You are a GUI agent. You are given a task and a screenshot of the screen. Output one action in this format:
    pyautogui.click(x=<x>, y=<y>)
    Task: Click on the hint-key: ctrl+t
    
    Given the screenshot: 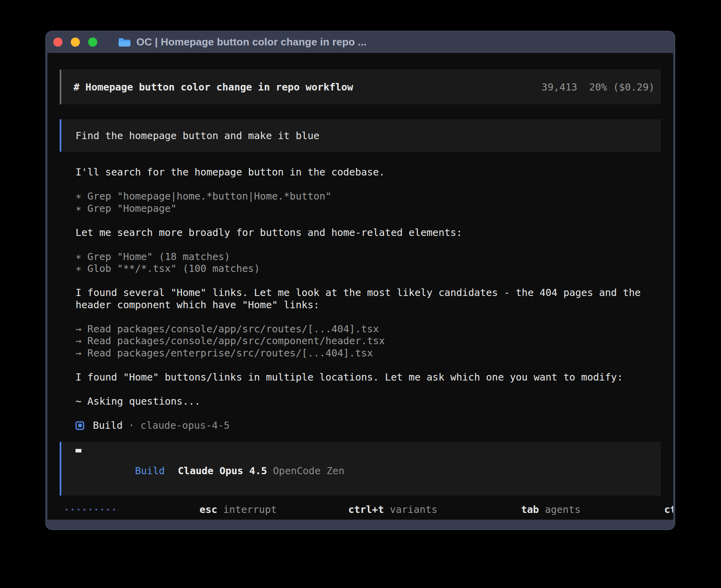 What is the action you would take?
    pyautogui.click(x=366, y=510)
    